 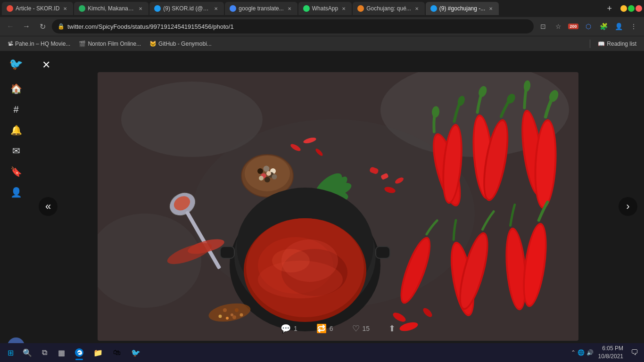 What do you see at coordinates (16, 130) in the screenshot?
I see `twitter-notifications-icon: 🔔` at bounding box center [16, 130].